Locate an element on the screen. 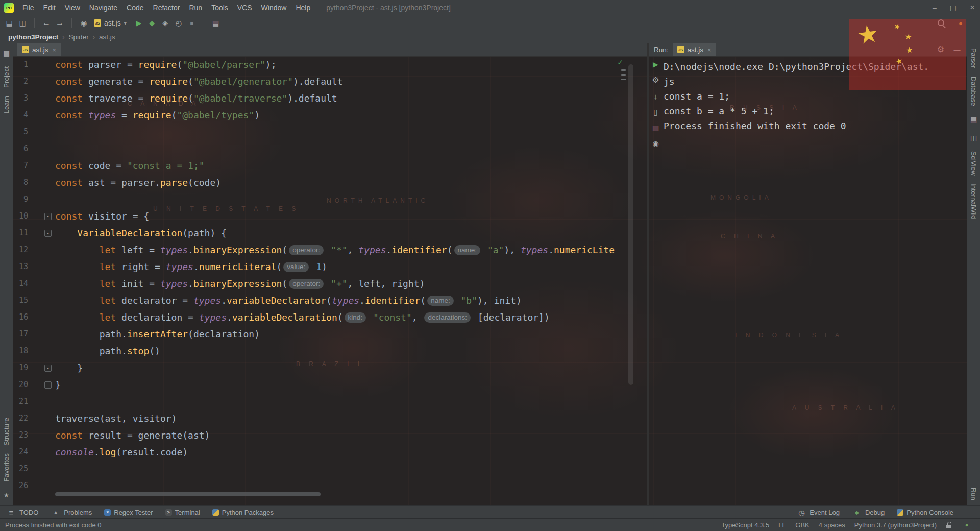 The width and height of the screenshot is (980, 531). code-line: 12 let left = types.binaryExpression(ope… is located at coordinates (330, 250).